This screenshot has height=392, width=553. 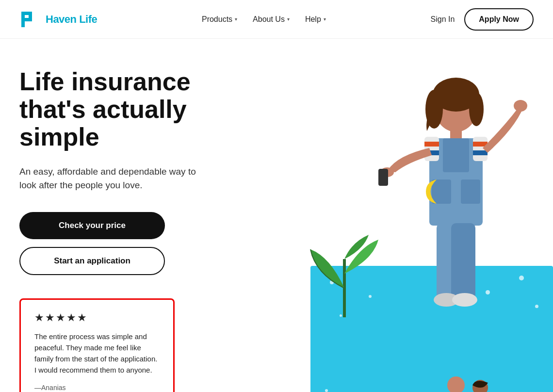 I want to click on crescent-decoration, so click(x=434, y=193).